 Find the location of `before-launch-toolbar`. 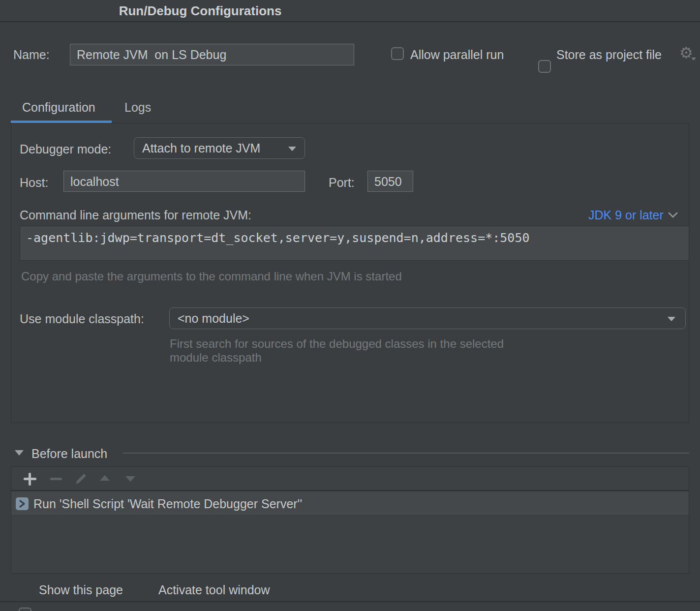

before-launch-toolbar is located at coordinates (350, 479).